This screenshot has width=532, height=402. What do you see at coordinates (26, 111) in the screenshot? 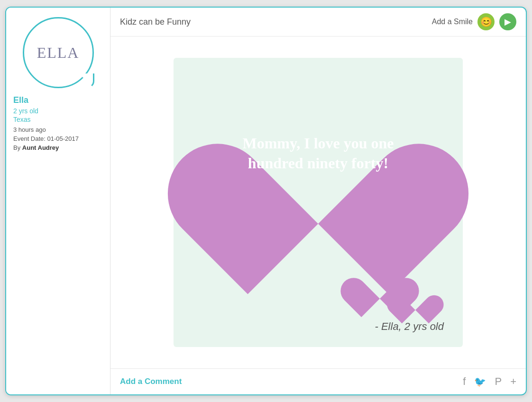
I see `user-age: 2 yrs old` at bounding box center [26, 111].